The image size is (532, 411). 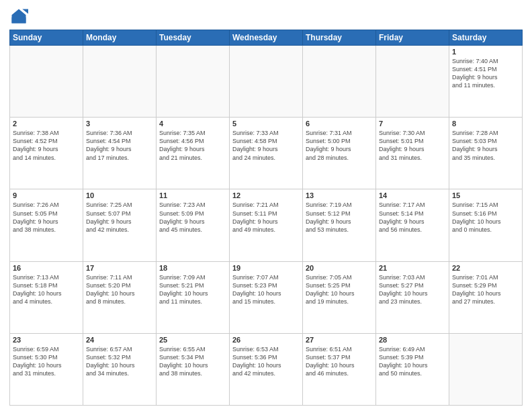 I want to click on day-info: Sunrise: 7:33 AM Sunset: 4:58 PM Dayligh…, so click(x=266, y=145).